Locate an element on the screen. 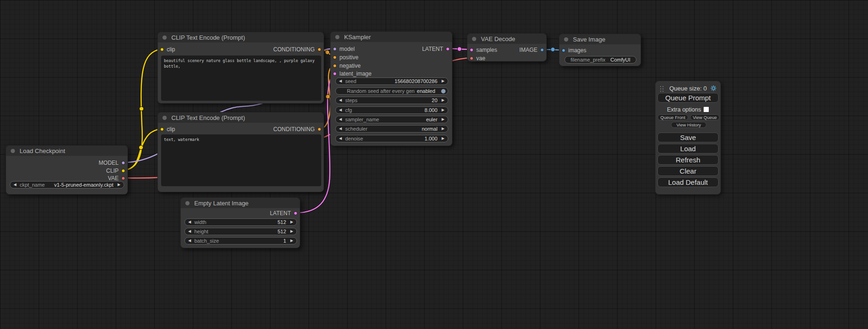  widget-batch-size: ◀ batch_size 1 ▶ is located at coordinates (241, 241).